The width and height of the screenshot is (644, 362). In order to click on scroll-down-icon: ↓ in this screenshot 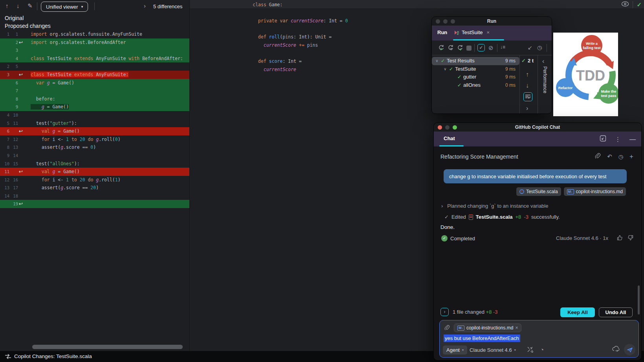, I will do `click(527, 86)`.